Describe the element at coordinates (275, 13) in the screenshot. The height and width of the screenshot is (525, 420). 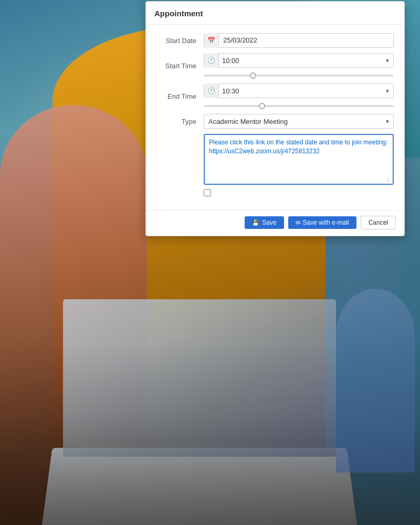
I see `modal-title: Appointment` at that location.